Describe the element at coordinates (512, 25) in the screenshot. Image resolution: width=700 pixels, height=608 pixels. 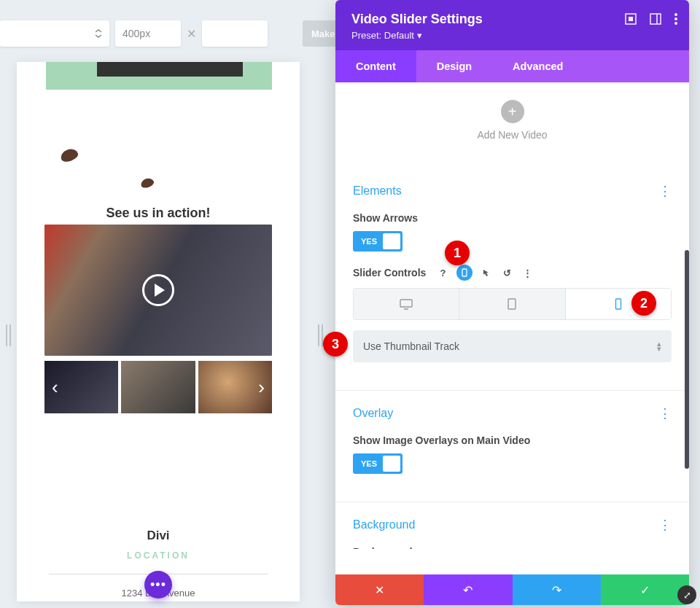
I see `panel-header: Video Slider Settings Preset: Default ▾` at that location.